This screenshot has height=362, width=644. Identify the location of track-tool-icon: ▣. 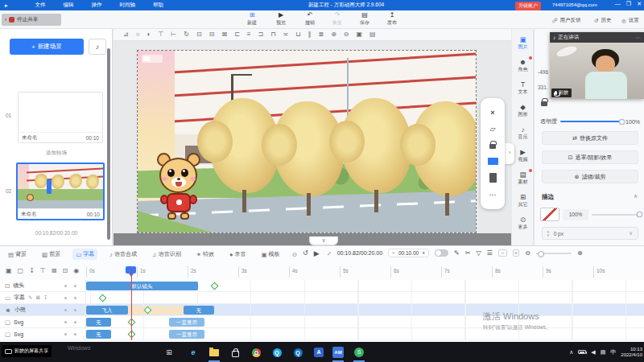
(9, 270).